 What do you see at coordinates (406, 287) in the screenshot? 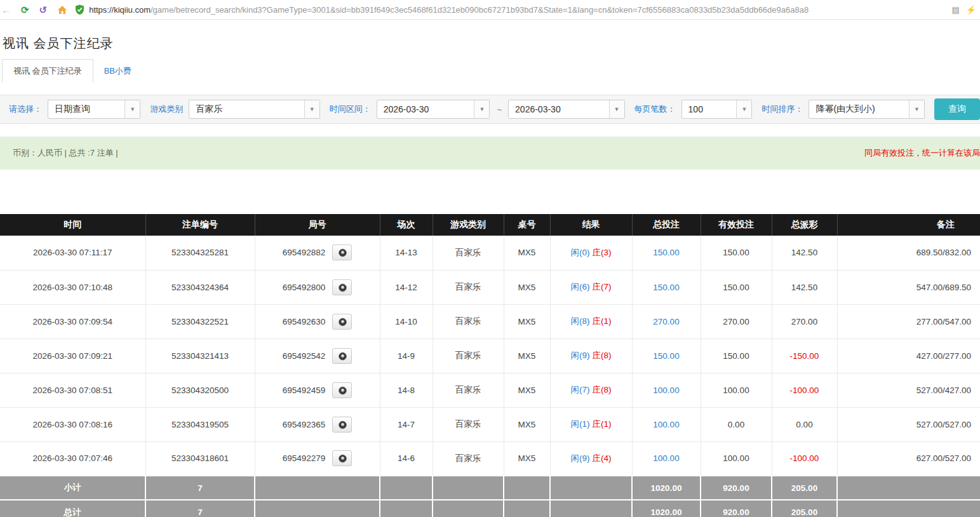
I see `cell-session: 14-12` at bounding box center [406, 287].